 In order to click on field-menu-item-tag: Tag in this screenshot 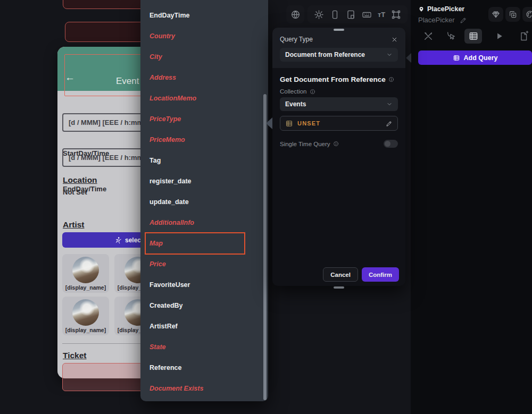, I will do `click(204, 160)`.